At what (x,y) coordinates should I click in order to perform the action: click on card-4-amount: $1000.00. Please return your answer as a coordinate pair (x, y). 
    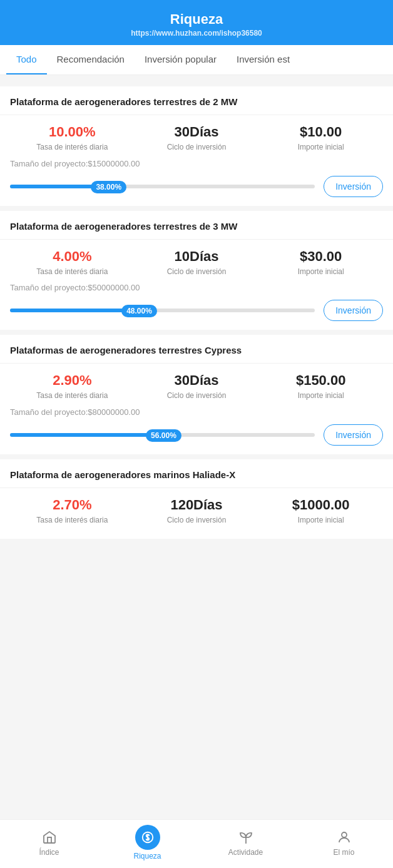
    Looking at the image, I should click on (321, 505).